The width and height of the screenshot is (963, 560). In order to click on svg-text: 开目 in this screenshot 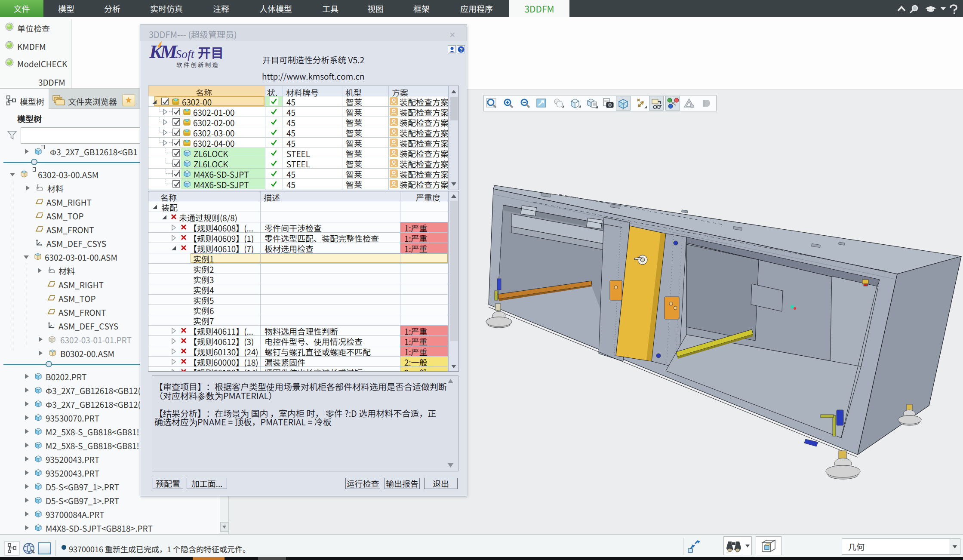, I will do `click(211, 52)`.